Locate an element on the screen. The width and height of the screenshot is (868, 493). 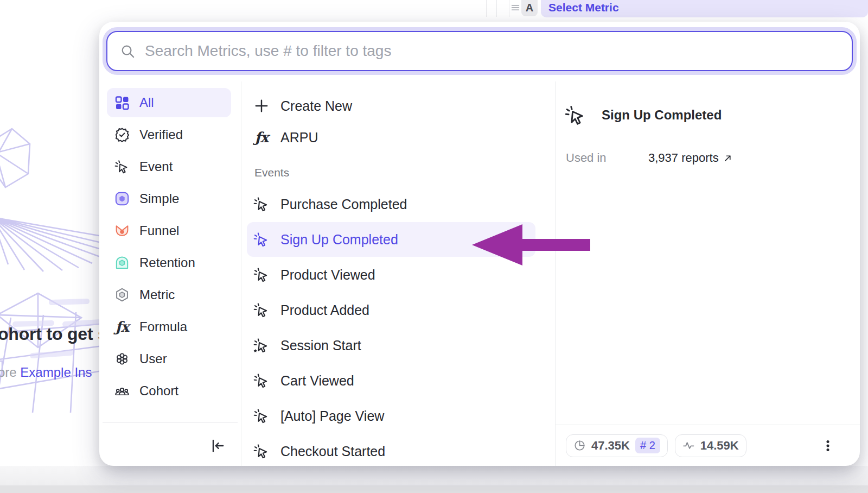
event-item-label: Product Viewed is located at coordinates (328, 275).